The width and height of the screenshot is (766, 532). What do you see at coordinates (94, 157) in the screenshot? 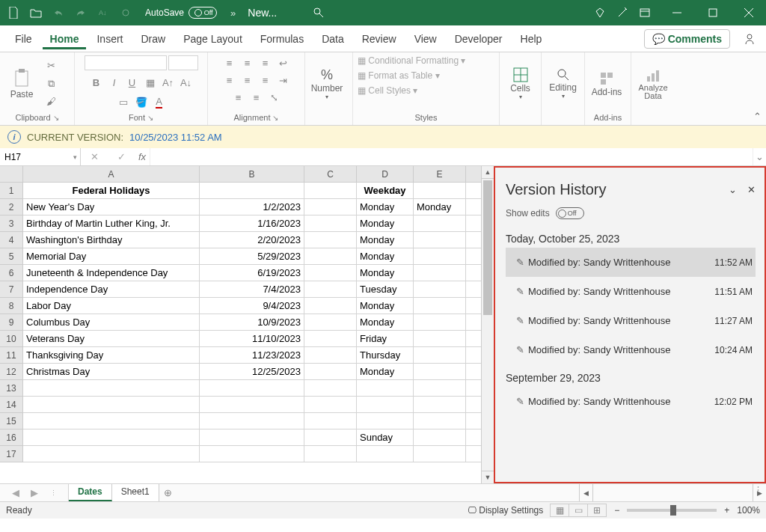
I see `cancel-formula-icon: ✕` at bounding box center [94, 157].